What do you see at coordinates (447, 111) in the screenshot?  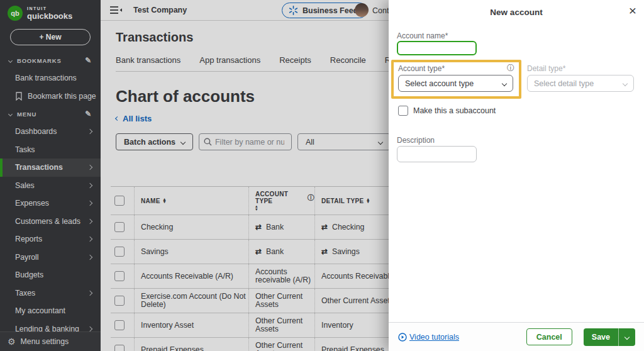 I see `subaccount-row: Make this a subaccount` at bounding box center [447, 111].